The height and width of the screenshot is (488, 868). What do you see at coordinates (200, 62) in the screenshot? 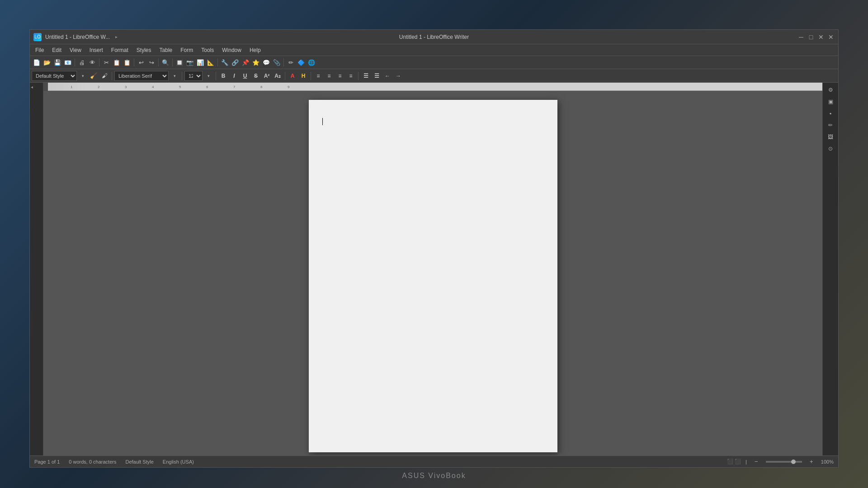
I see `chart-button: 📊` at bounding box center [200, 62].